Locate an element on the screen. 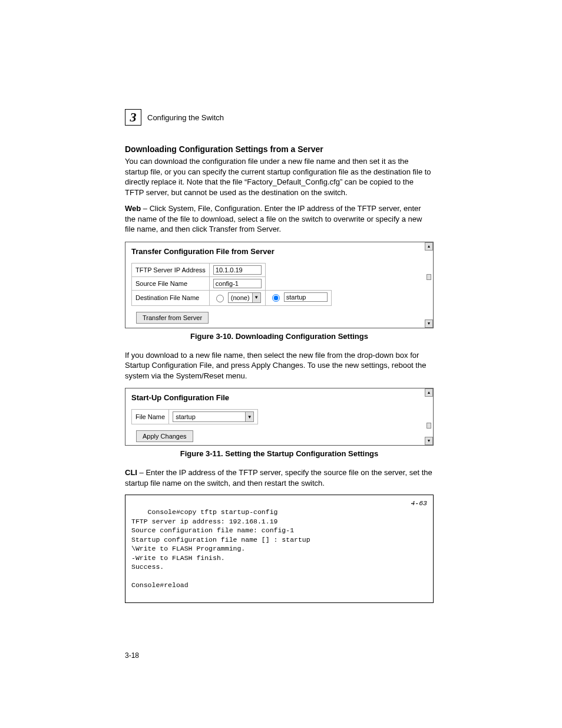  figure-3-11-caption: Figure 3-11. Setting the Startup Configu… is located at coordinates (279, 454).